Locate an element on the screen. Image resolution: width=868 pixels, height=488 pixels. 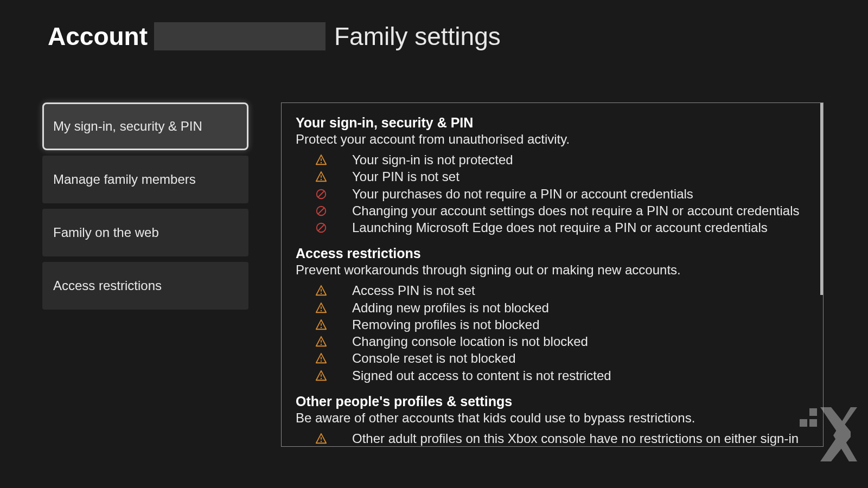
status-row: Changing console location is not blocked is located at coordinates (552, 342).